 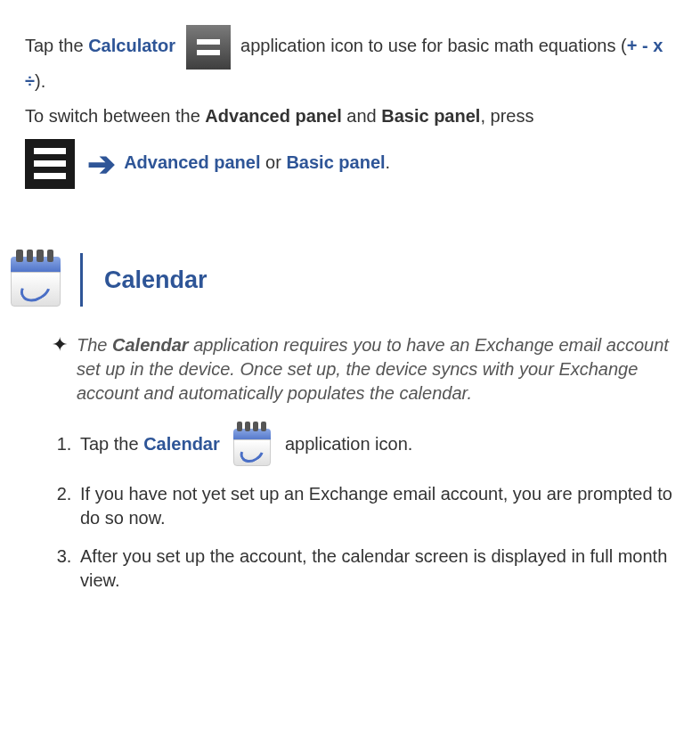 I want to click on note-text: The Calendar application requires you to…, so click(x=376, y=369).